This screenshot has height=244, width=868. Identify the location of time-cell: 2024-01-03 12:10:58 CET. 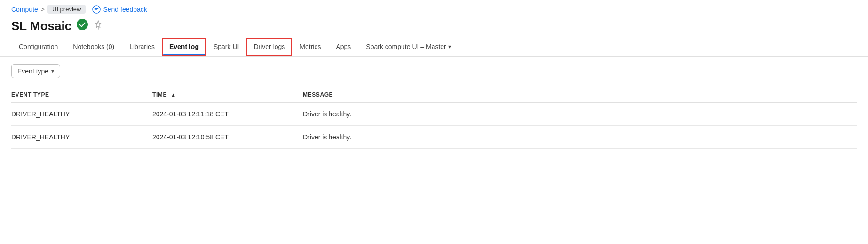
(228, 137).